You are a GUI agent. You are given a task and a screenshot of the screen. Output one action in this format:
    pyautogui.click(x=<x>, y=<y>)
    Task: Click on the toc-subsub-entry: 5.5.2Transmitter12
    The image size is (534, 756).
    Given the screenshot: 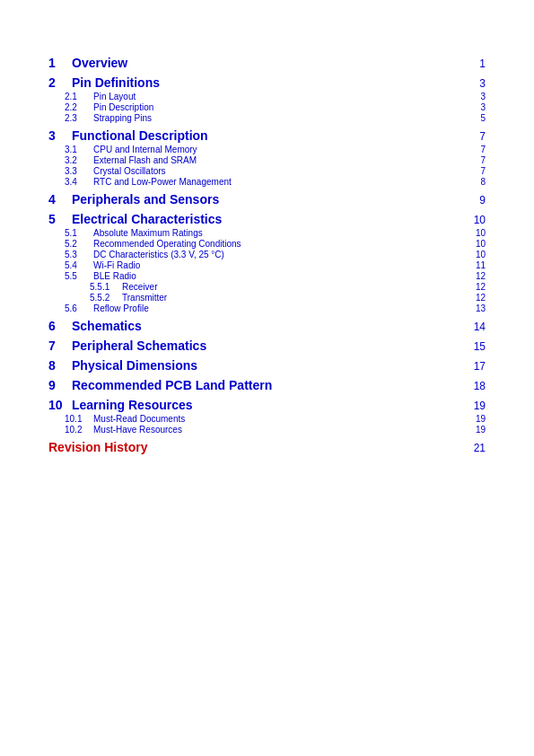 What is the action you would take?
    pyautogui.click(x=267, y=298)
    